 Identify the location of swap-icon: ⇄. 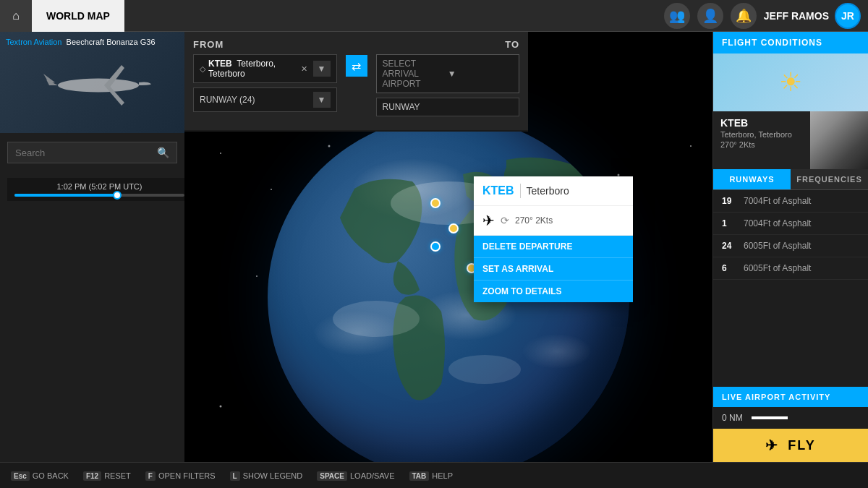
(356, 67).